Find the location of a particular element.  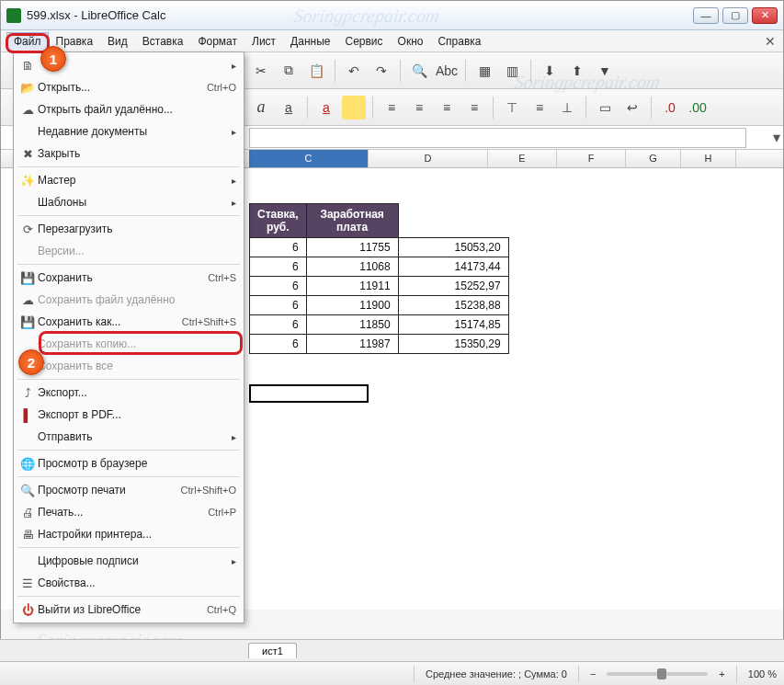

menu-print: 🖨 Печать... Ctrl+P is located at coordinates (129, 512).